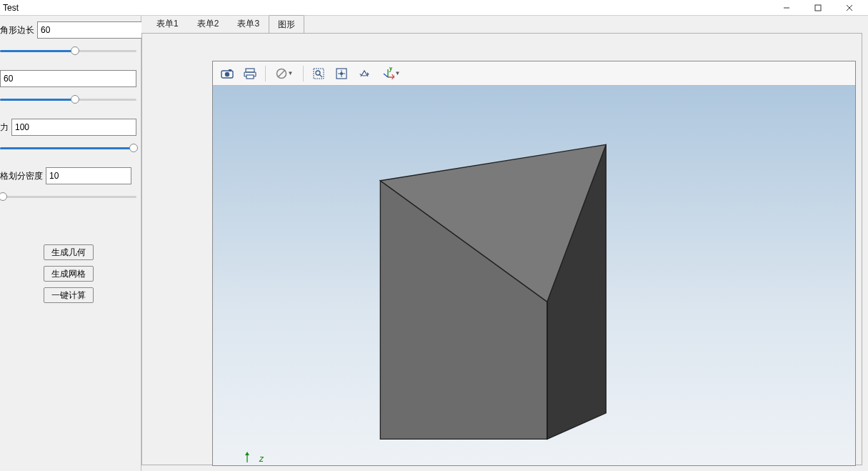 This screenshot has width=868, height=471. I want to click on print-icon, so click(250, 74).